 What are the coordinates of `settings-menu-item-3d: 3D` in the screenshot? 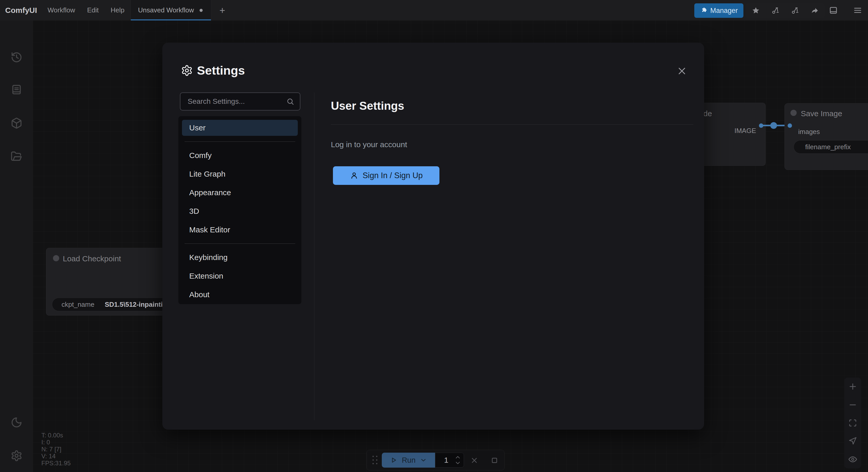 It's located at (240, 211).